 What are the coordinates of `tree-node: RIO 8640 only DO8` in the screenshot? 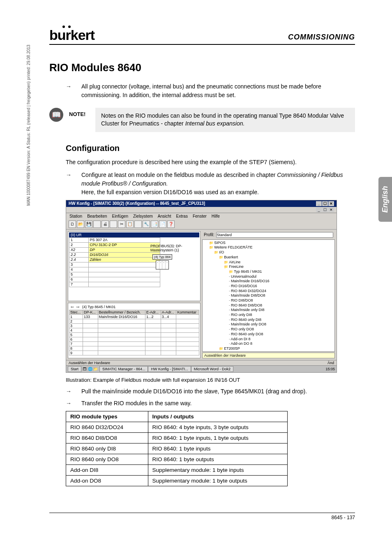 It's located at (269, 334).